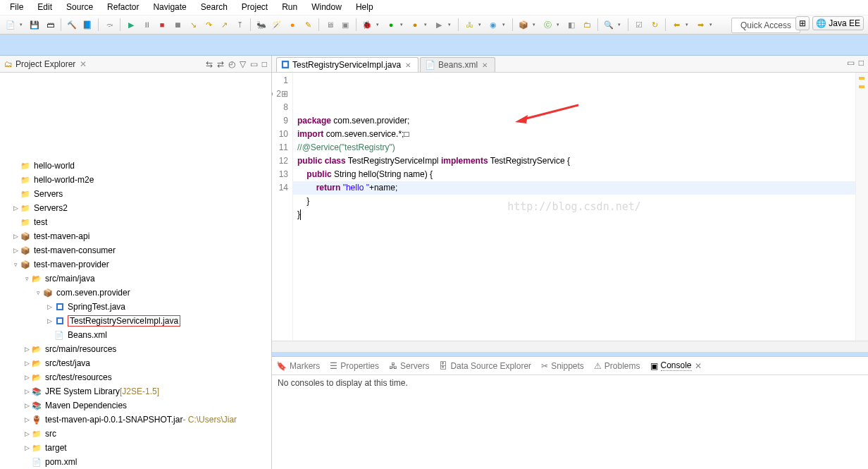  I want to click on xml-icon: 📘, so click(87, 25).